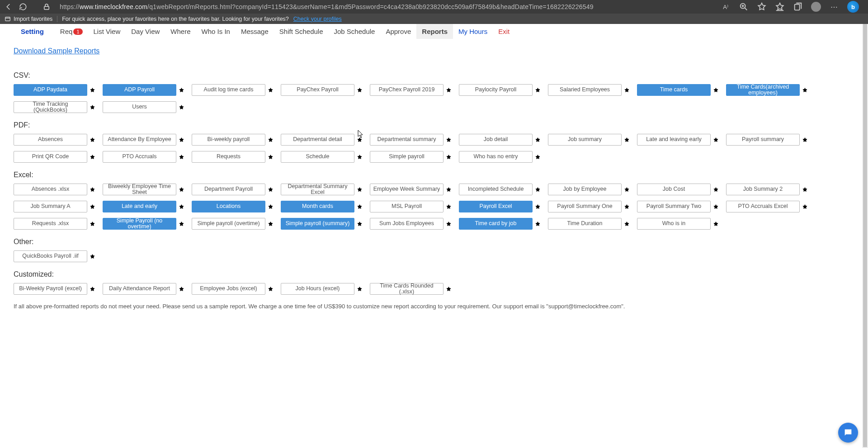  What do you see at coordinates (674, 90) in the screenshot?
I see `csv-time-cards-button: Time cards` at bounding box center [674, 90].